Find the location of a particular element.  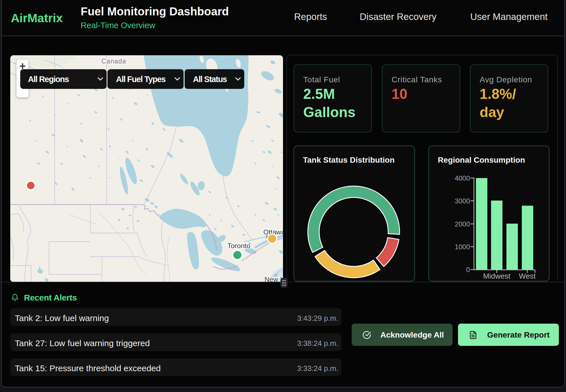

svg-text: Canada is located at coordinates (114, 61).